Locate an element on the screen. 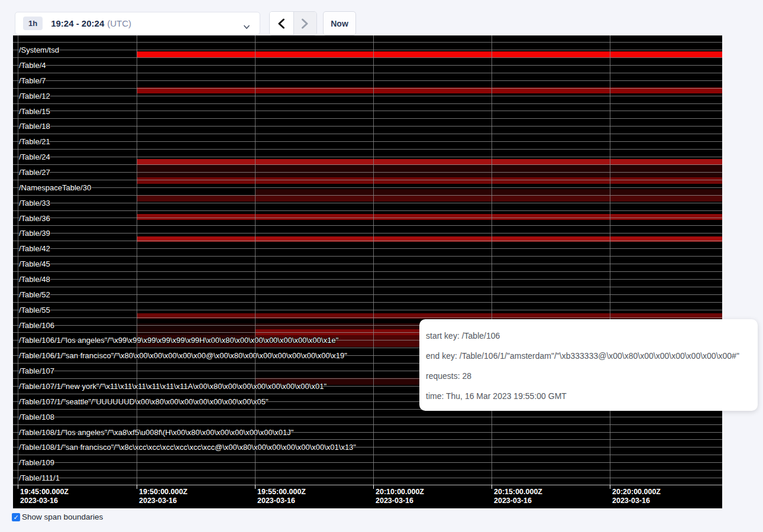 The height and width of the screenshot is (532, 763). row-label: /Table/107 is located at coordinates (37, 371).